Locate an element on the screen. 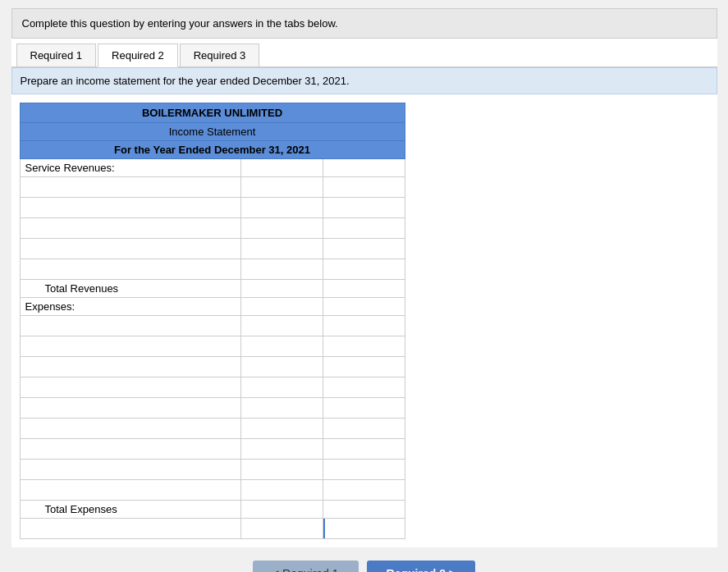  next-button: Required 2 > is located at coordinates (421, 566).